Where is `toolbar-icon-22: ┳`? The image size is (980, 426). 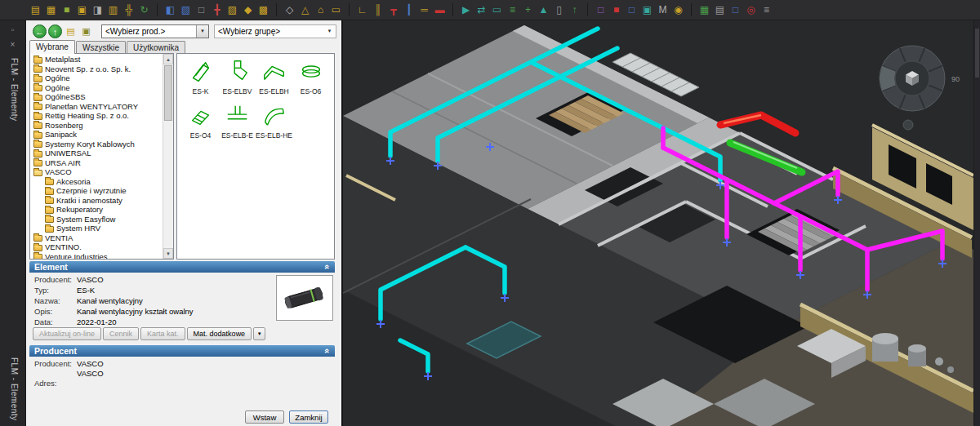
toolbar-icon-22: ┳ is located at coordinates (394, 10).